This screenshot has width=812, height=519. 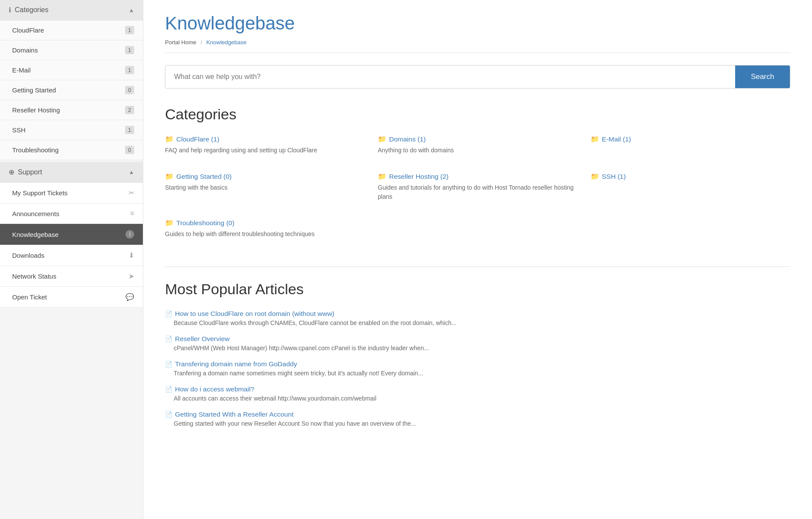 What do you see at coordinates (227, 43) in the screenshot?
I see `breadcrumb-current: Knowledgebase` at bounding box center [227, 43].